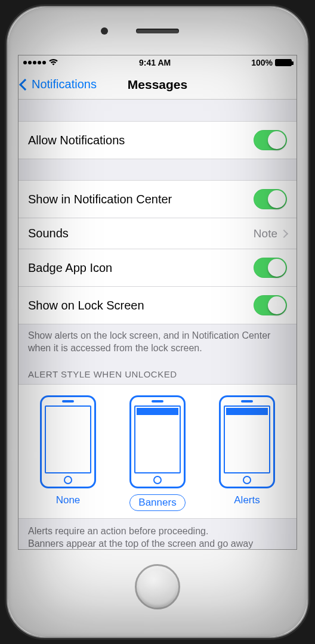  What do you see at coordinates (100, 199) in the screenshot?
I see `row-label: Show in Notification Center` at bounding box center [100, 199].